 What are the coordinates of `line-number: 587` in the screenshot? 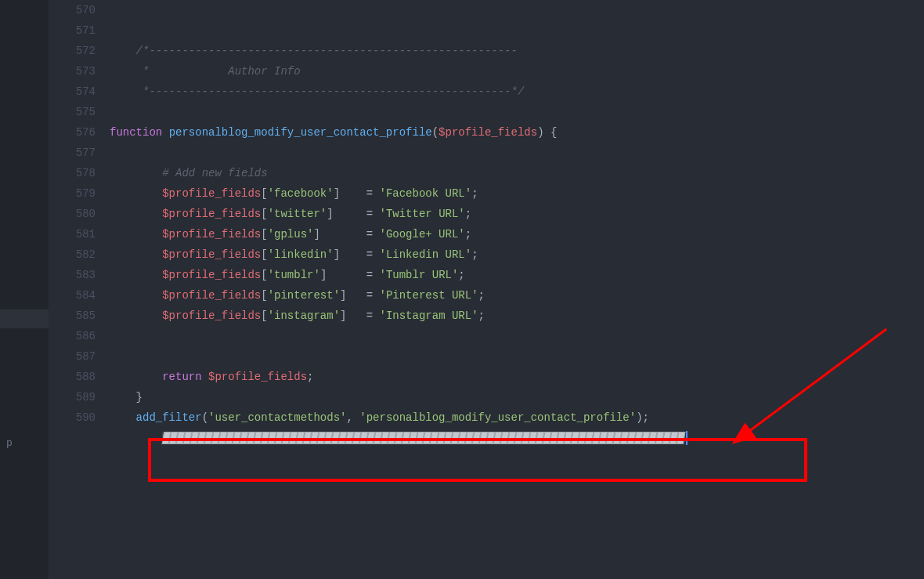 It's located at (72, 356).